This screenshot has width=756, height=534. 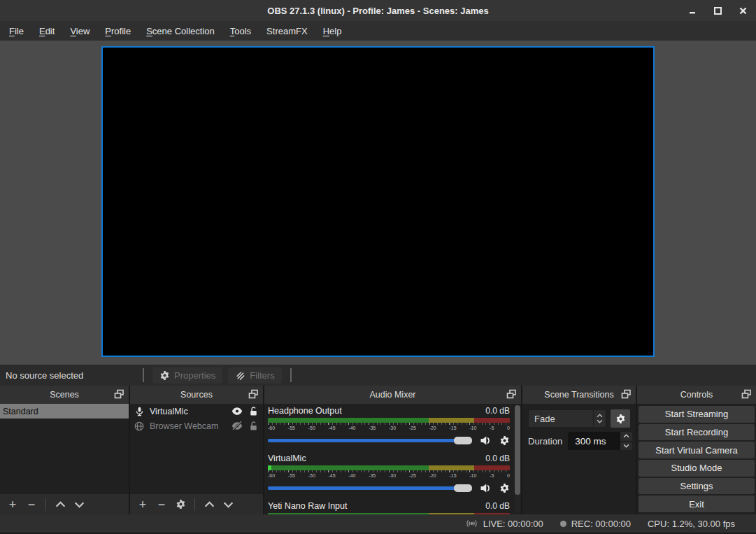 What do you see at coordinates (13, 505) in the screenshot?
I see `add-scene-button: +` at bounding box center [13, 505].